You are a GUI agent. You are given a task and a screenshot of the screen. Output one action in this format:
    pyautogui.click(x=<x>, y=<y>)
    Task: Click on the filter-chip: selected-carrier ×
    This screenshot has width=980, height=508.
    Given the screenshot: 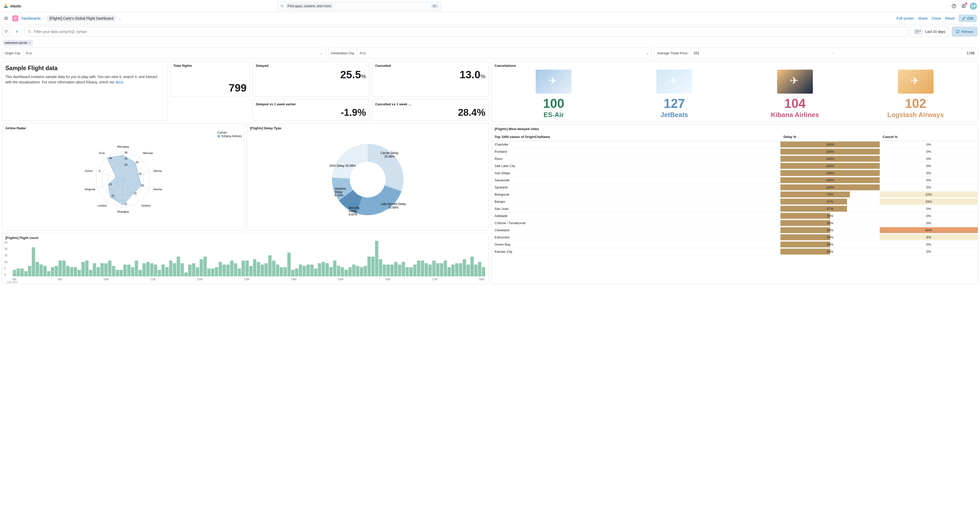 What is the action you would take?
    pyautogui.click(x=18, y=43)
    